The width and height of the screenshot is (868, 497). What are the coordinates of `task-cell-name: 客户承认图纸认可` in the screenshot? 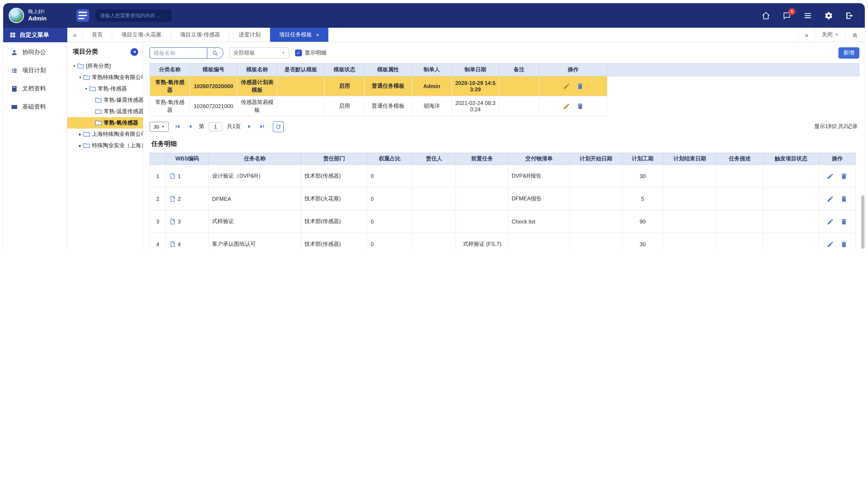 It's located at (255, 241).